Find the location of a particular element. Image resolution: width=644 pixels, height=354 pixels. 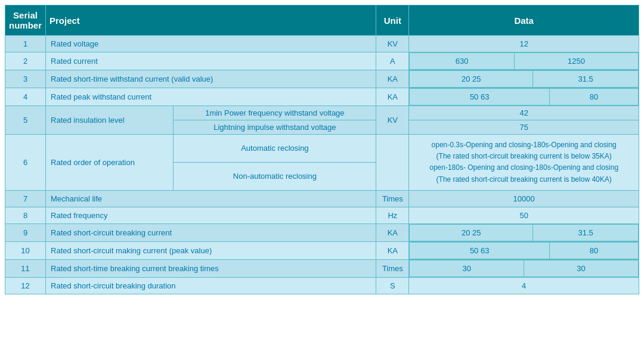

project-4: Rated peak withstand current is located at coordinates (211, 97).